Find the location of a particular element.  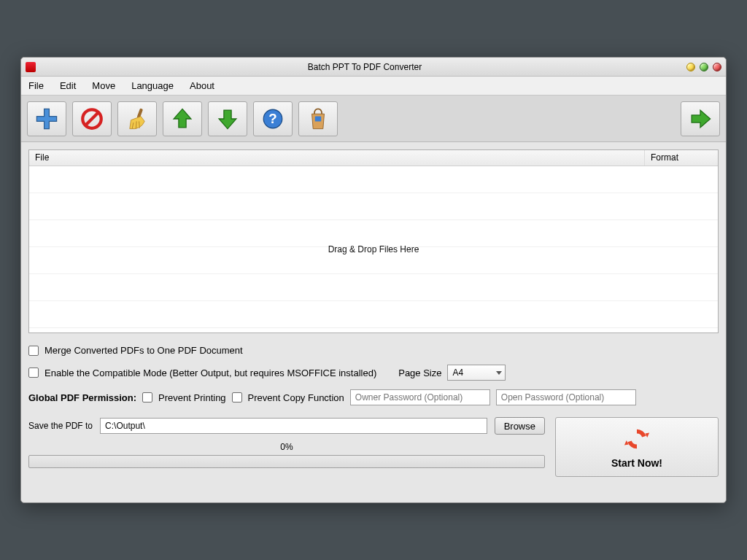

forbidden-icon is located at coordinates (92, 119).